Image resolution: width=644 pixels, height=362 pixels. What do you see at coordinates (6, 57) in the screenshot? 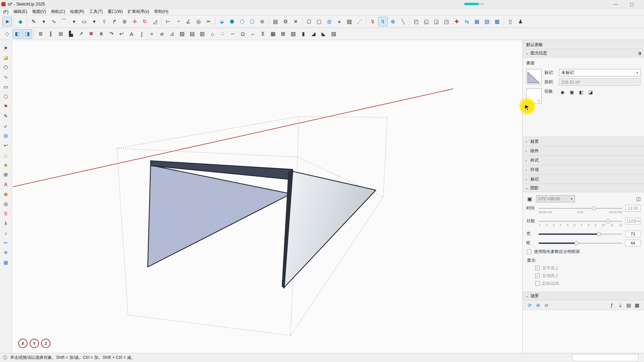
I see `eraser-icon: ◪` at bounding box center [6, 57].